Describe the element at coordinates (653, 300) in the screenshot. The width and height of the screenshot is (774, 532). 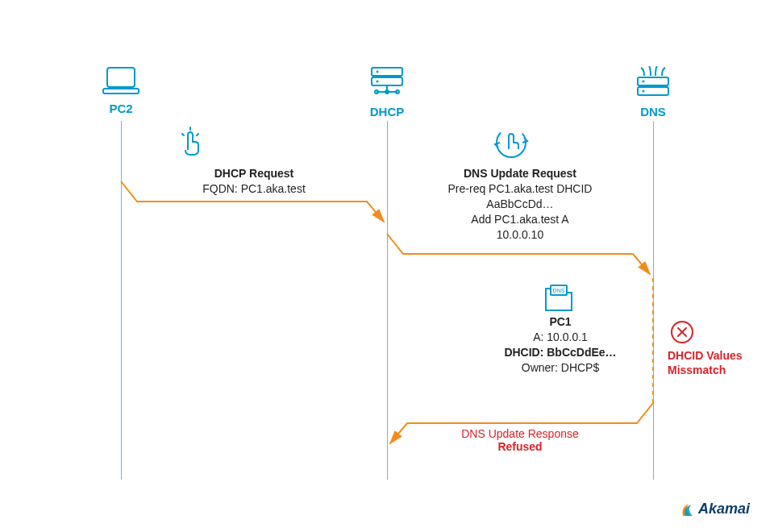
I see `lifeline-dns` at that location.